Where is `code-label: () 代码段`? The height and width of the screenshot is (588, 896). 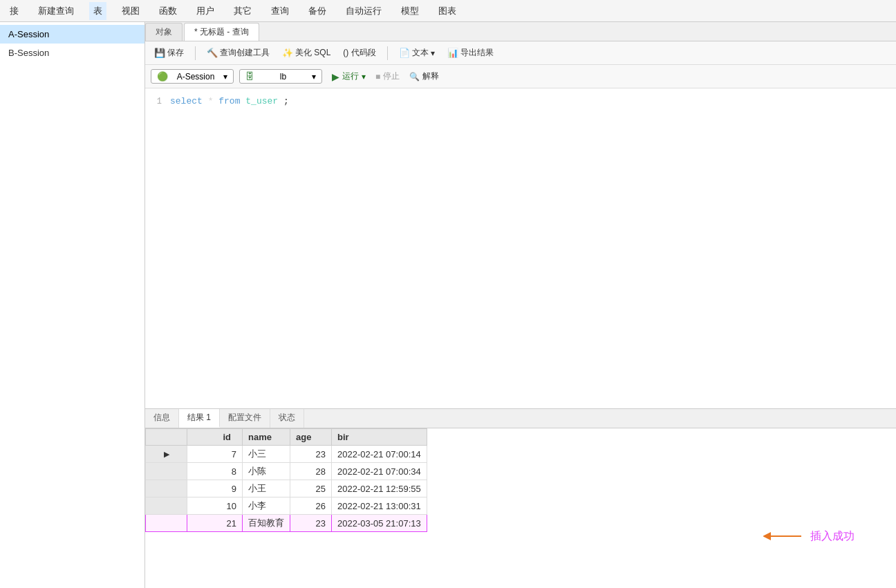
code-label: () 代码段 is located at coordinates (360, 53).